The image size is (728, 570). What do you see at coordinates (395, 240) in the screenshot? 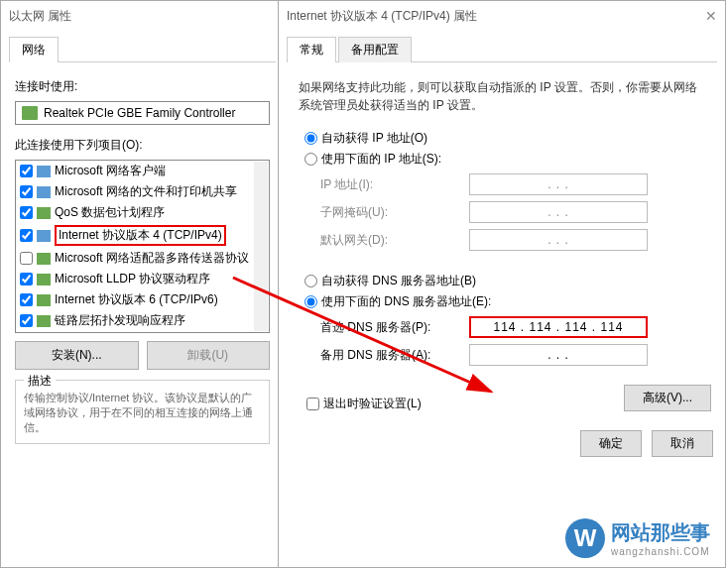
I see `gateway-label: 默认网关(D):` at bounding box center [395, 240].